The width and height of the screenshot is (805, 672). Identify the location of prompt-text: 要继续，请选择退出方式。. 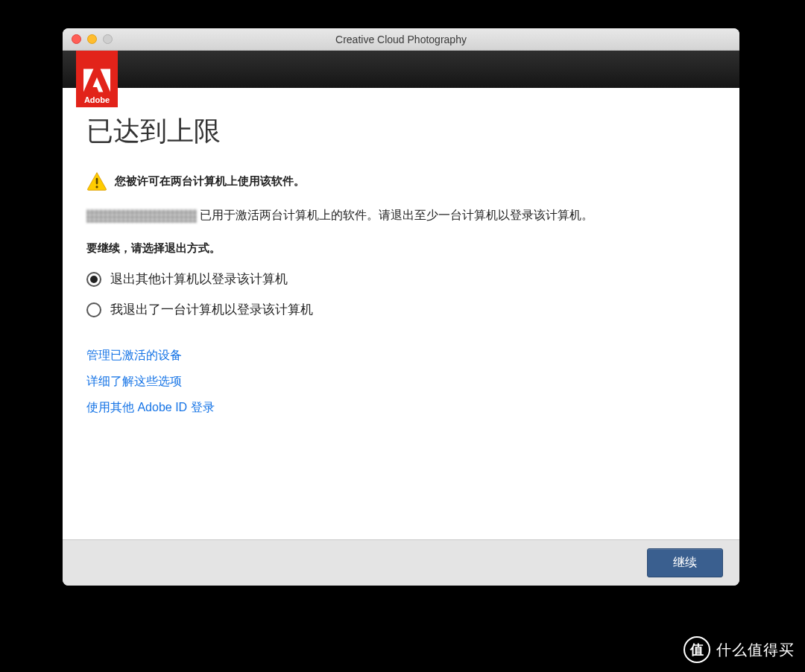
(401, 249).